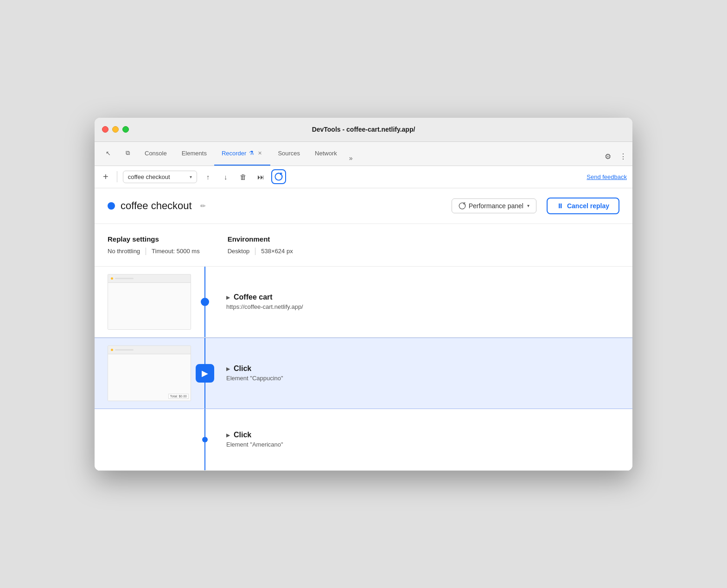 Image resolution: width=727 pixels, height=588 pixels. I want to click on tab-bar: ↖ ⧉ Console Elements Recorder ⚗ ✕ Source…, so click(364, 154).